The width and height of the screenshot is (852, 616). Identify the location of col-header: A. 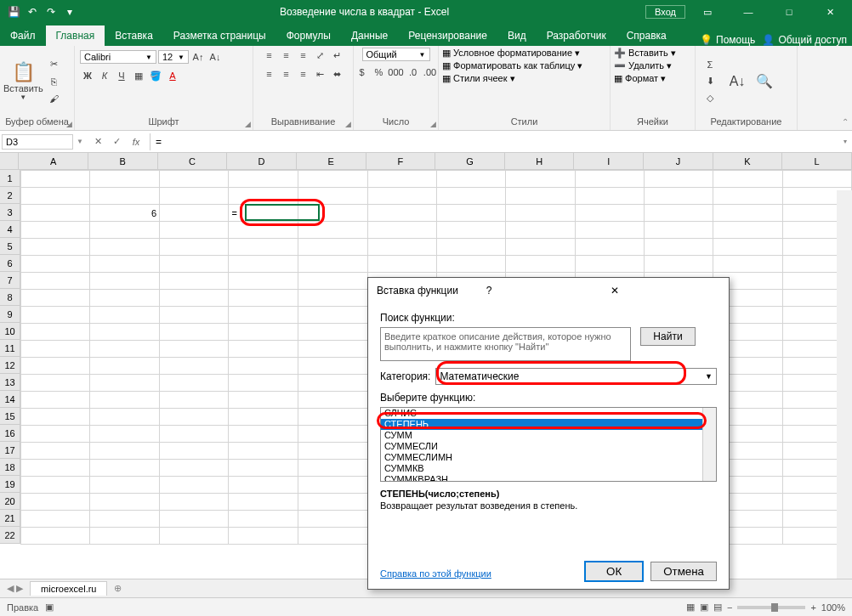
(54, 161).